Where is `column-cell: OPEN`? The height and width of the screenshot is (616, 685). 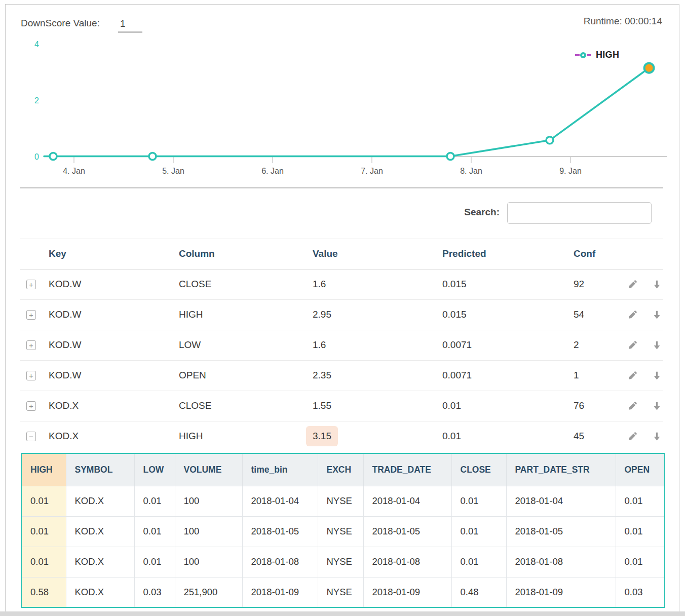 column-cell: OPEN is located at coordinates (193, 375).